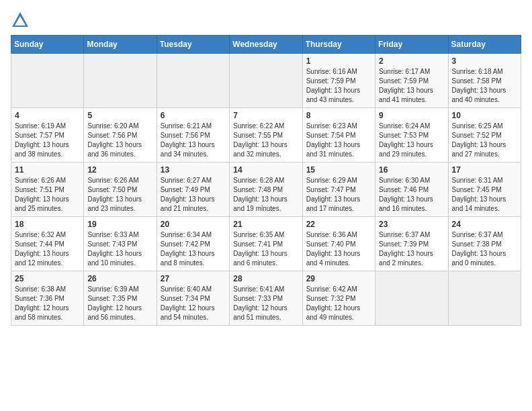 This screenshot has height=411, width=532. Describe the element at coordinates (411, 249) in the screenshot. I see `day-info: Sunrise: 6:37 AMSunset: 7:39 PMDaylight:…` at that location.